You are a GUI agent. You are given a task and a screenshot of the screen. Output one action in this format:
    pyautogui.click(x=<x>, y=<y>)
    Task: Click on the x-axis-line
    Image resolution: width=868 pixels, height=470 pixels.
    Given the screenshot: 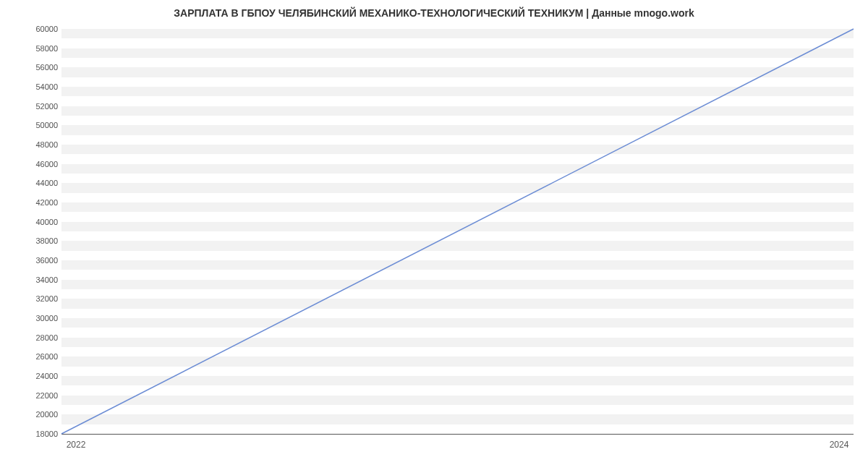 What is the action you would take?
    pyautogui.click(x=457, y=434)
    